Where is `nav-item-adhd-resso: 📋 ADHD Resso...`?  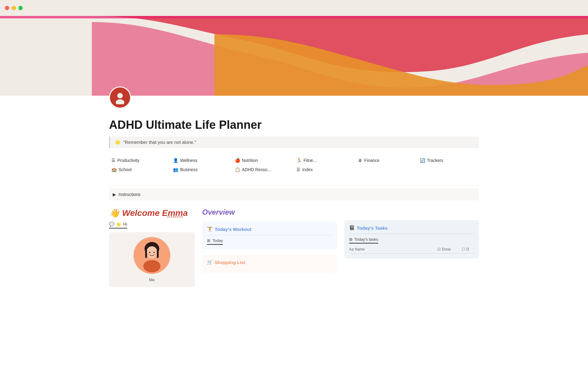
nav-item-adhd-resso: 📋 ADHD Resso... is located at coordinates (263, 170).